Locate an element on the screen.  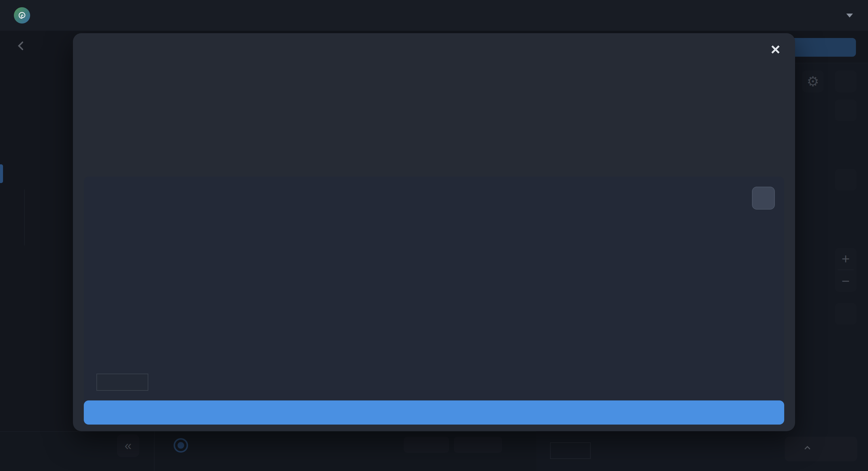
brand is located at coordinates (25, 16).